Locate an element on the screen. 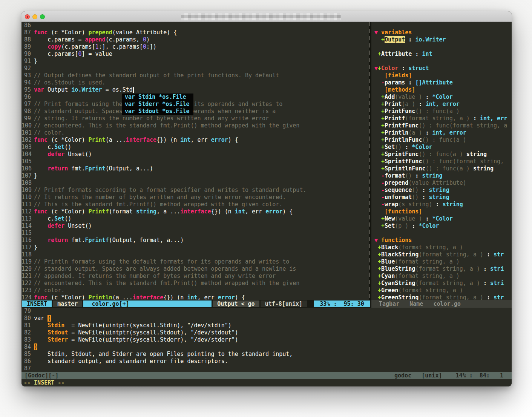 The image size is (532, 417). completion-popup: var Stdin *os.Filevar Stderr *os.Filevar… is located at coordinates (158, 104).